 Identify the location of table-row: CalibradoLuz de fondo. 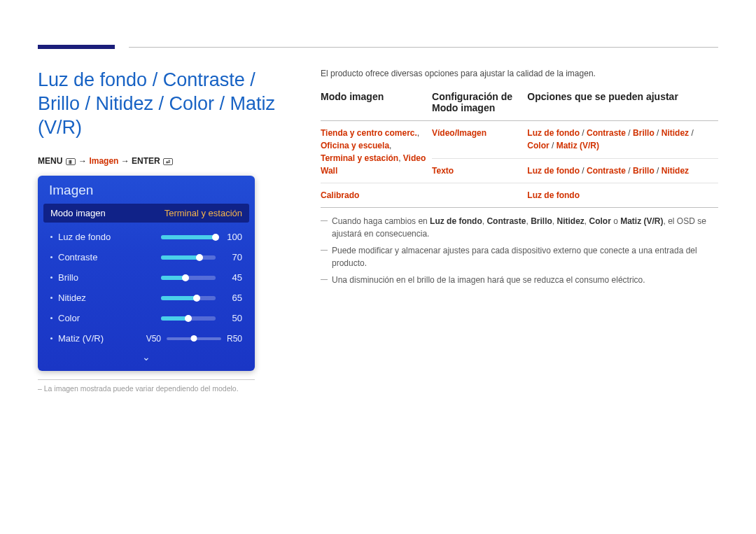
(519, 196).